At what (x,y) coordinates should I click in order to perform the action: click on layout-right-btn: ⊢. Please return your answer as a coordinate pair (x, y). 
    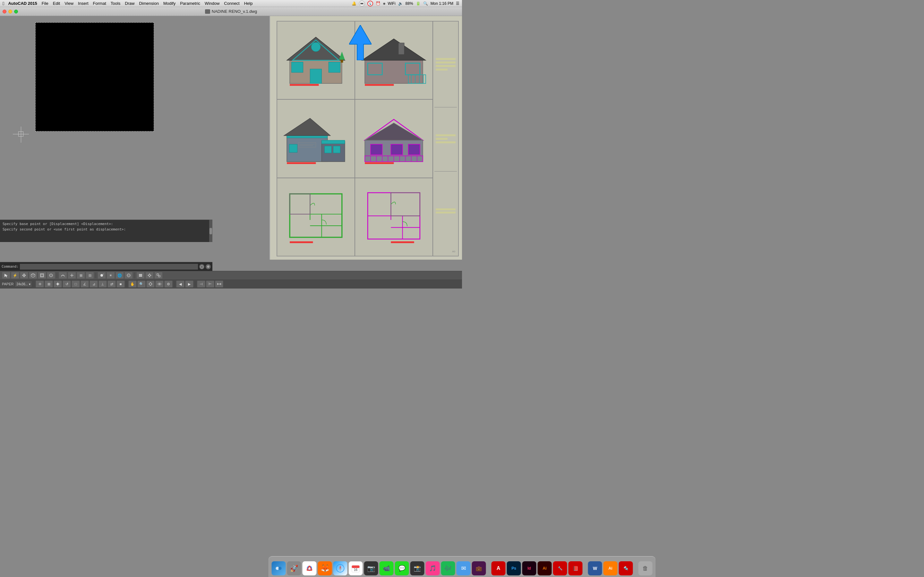
    Looking at the image, I should click on (210, 284).